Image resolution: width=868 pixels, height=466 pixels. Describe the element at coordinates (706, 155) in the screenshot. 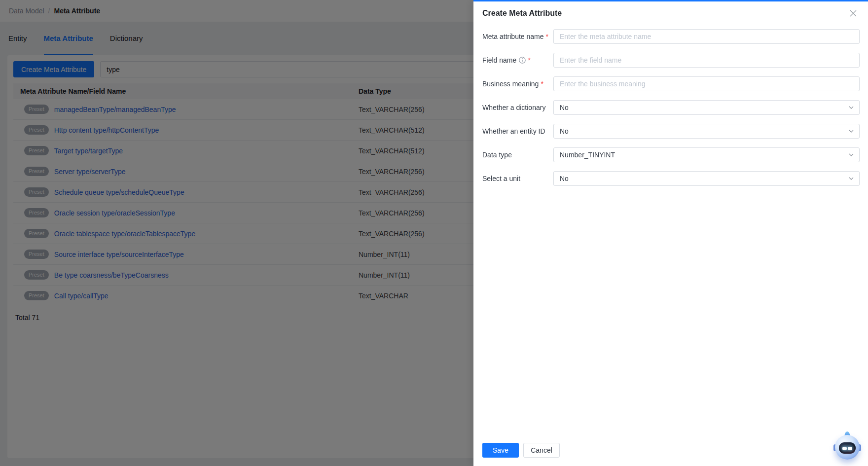

I see `data-type-select: Number_TINYINT` at that location.